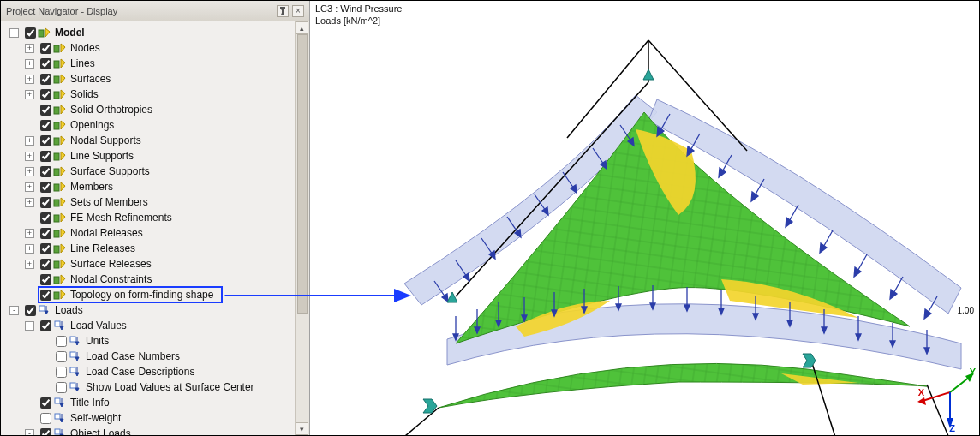 The width and height of the screenshot is (980, 436). Describe the element at coordinates (96, 418) in the screenshot. I see `tree-label: Self-weight` at that location.